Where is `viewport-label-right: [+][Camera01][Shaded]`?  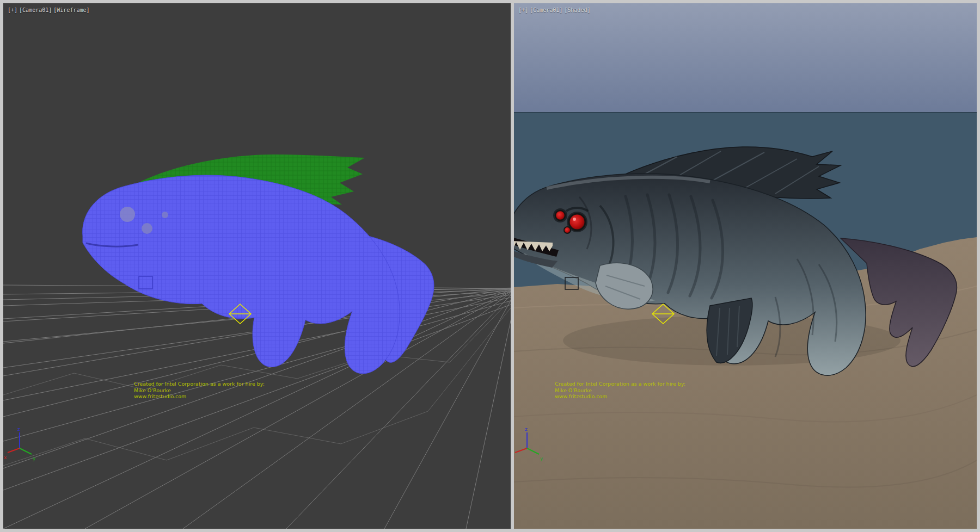 viewport-label-right: [+][Camera01][Shaded] is located at coordinates (555, 10).